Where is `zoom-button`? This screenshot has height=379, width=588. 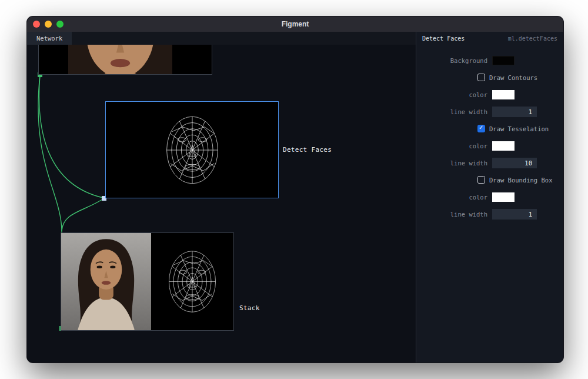
zoom-button is located at coordinates (60, 24).